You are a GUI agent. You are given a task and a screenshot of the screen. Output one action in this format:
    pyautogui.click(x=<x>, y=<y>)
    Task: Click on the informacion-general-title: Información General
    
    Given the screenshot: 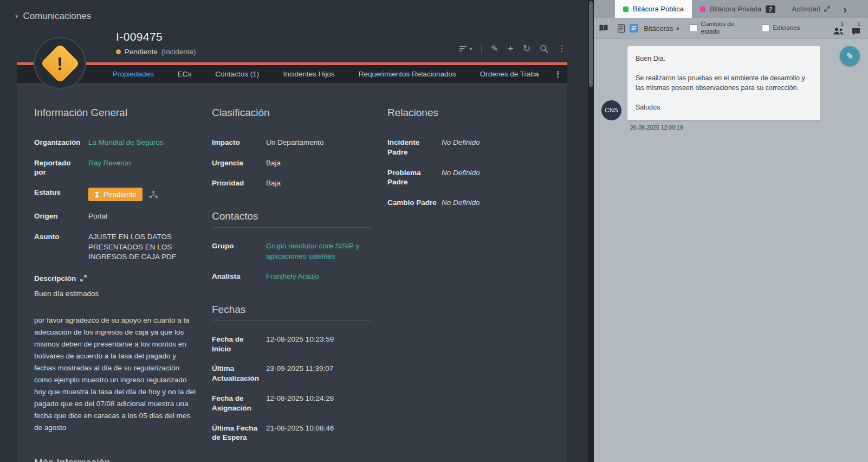 What is the action you would take?
    pyautogui.click(x=115, y=116)
    